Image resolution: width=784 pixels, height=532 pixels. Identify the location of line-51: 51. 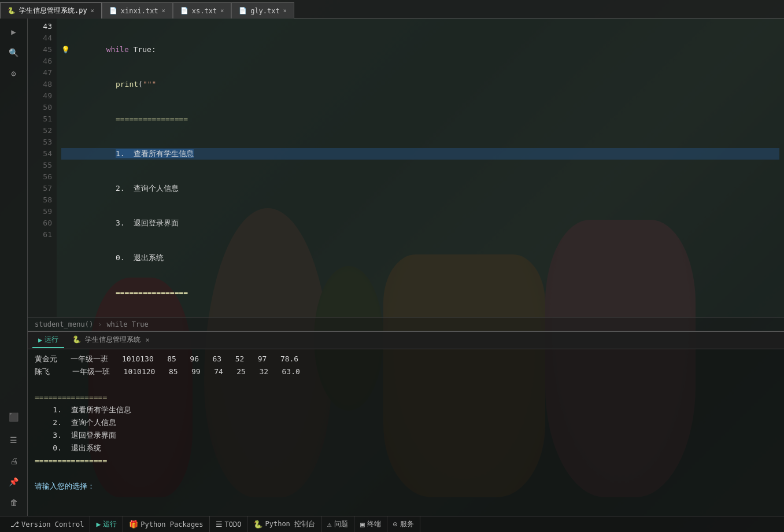
(42, 119).